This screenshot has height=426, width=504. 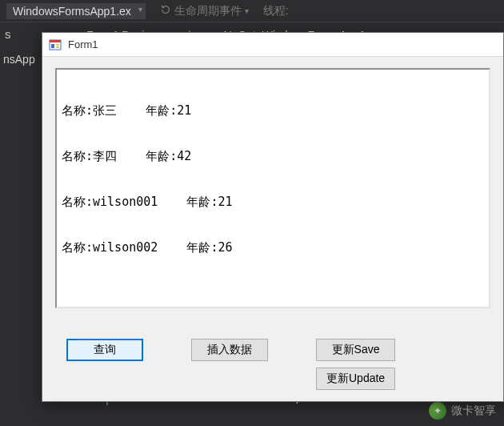 What do you see at coordinates (21, 59) in the screenshot?
I see `left-panel-fragment: nsApp` at bounding box center [21, 59].